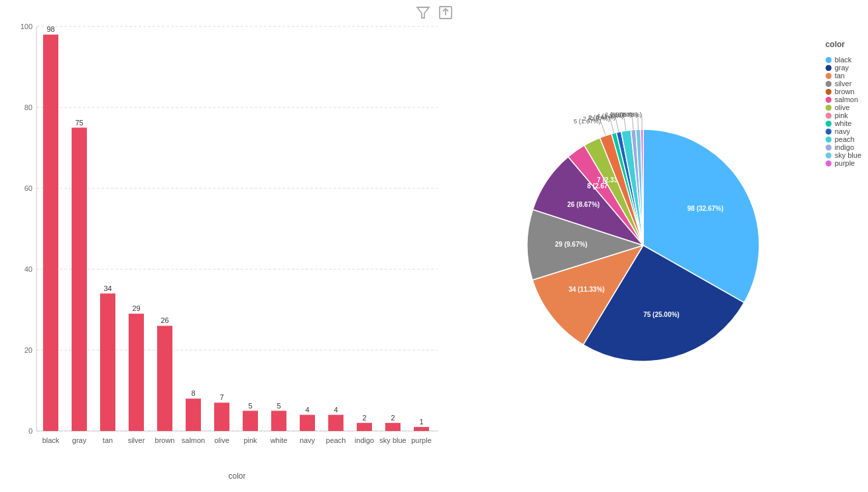 The height and width of the screenshot is (492, 868). Describe the element at coordinates (79, 123) in the screenshot. I see `bar-value: 75` at that location.